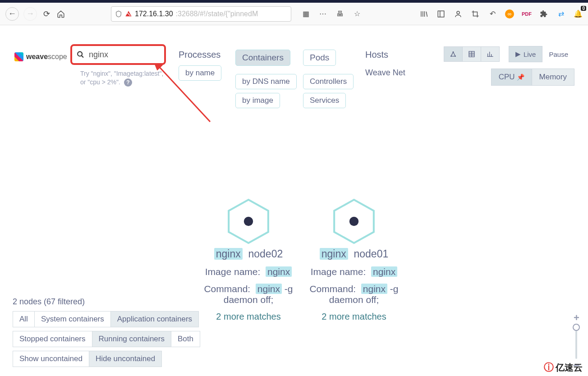 This screenshot has width=588, height=376. Describe the element at coordinates (37, 57) in the screenshot. I see `logo-text-1: weave` at that location.